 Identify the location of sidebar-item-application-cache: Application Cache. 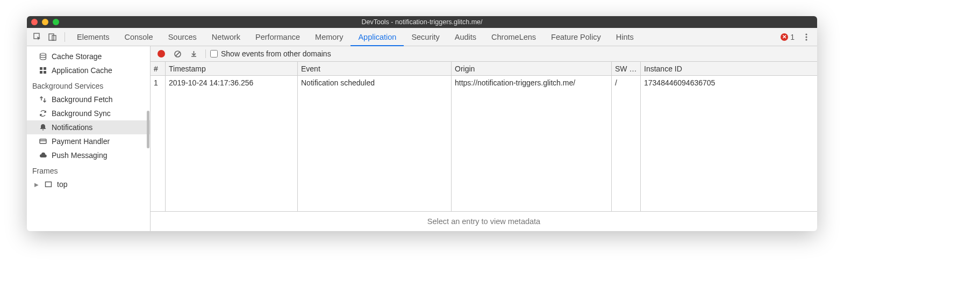
(88, 70).